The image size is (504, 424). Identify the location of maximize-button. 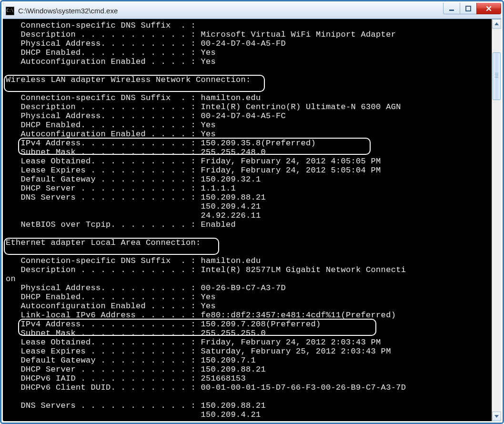
(468, 9).